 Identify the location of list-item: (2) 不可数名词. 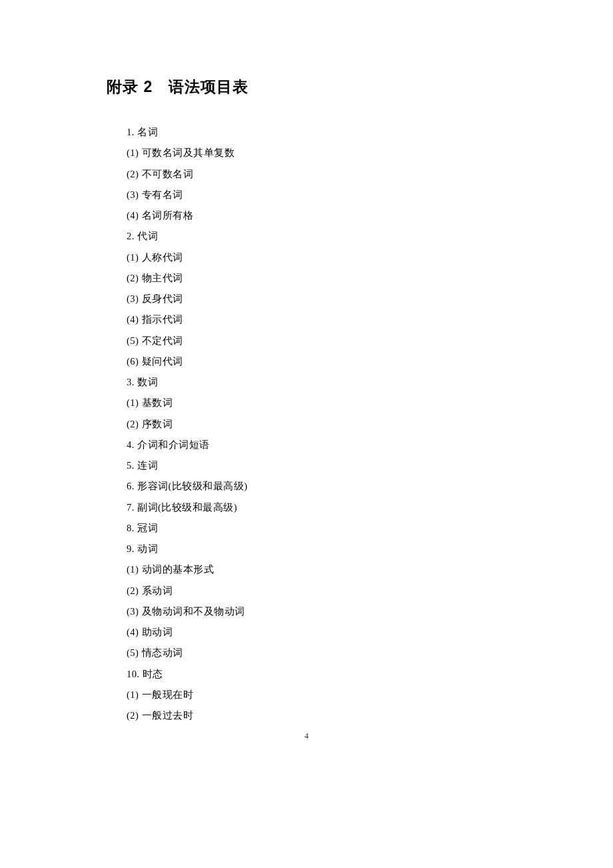
(336, 175).